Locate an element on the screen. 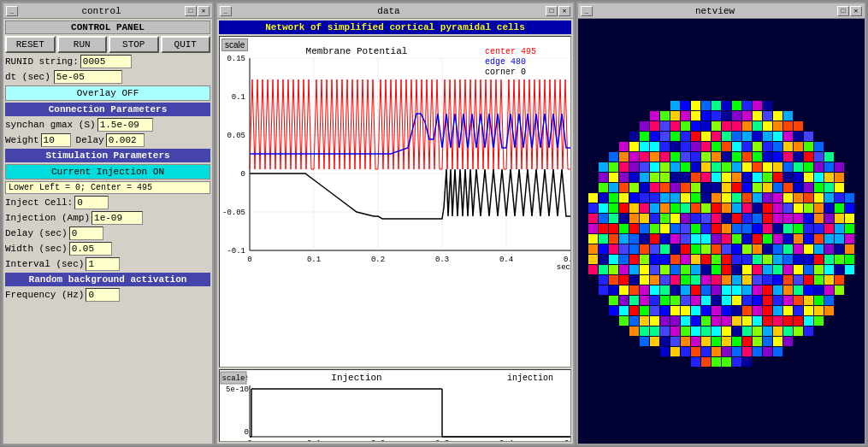  overlay-button: Overlay OFF is located at coordinates (108, 93).